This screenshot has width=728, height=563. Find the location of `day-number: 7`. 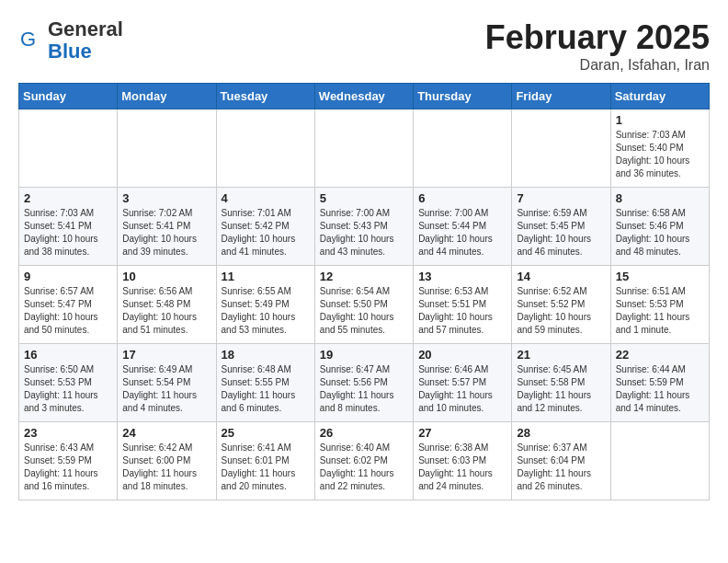

day-number: 7 is located at coordinates (561, 199).